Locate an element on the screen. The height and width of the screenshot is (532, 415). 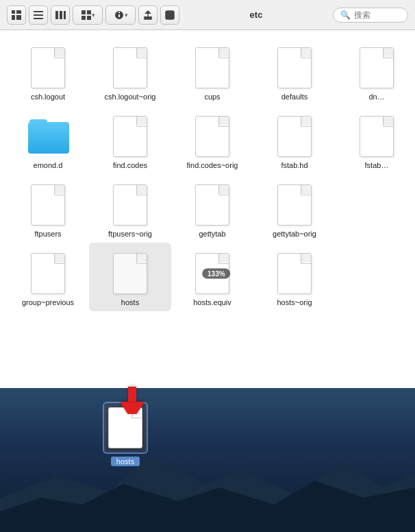
file-icon-hosts-equiv: 133% is located at coordinates (212, 274).